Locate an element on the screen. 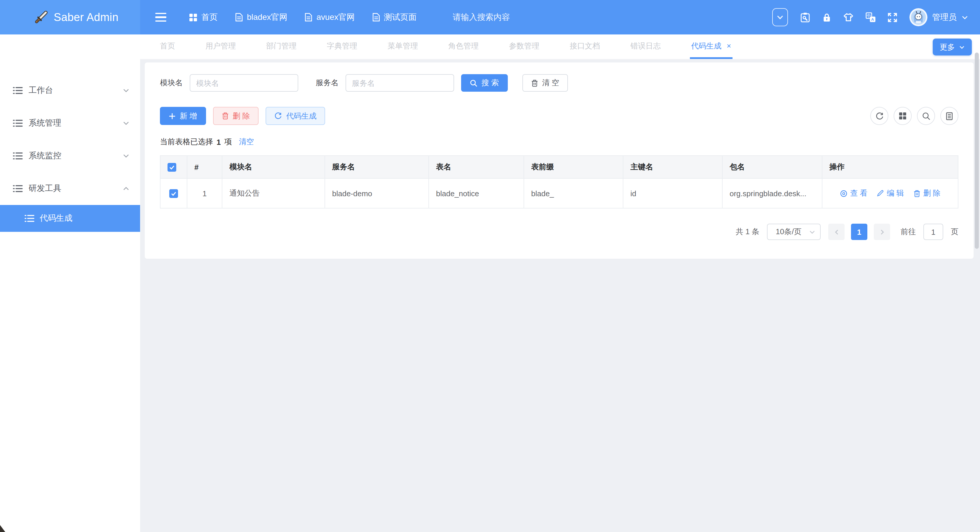  delete-button: 删 除 is located at coordinates (236, 116).